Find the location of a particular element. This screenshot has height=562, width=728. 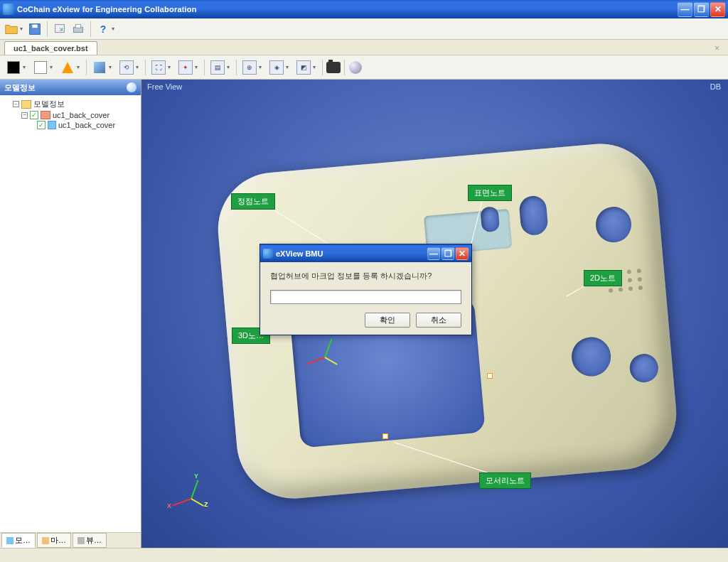

maximize-button: ❐ is located at coordinates (701, 10).